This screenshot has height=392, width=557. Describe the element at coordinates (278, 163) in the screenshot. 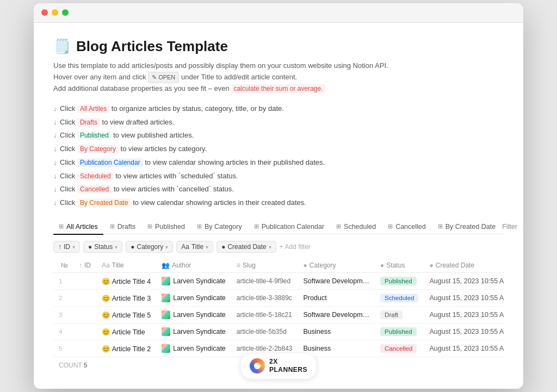

I see `inst-5: ↓ Click Publication Calendar to view cal…` at that location.